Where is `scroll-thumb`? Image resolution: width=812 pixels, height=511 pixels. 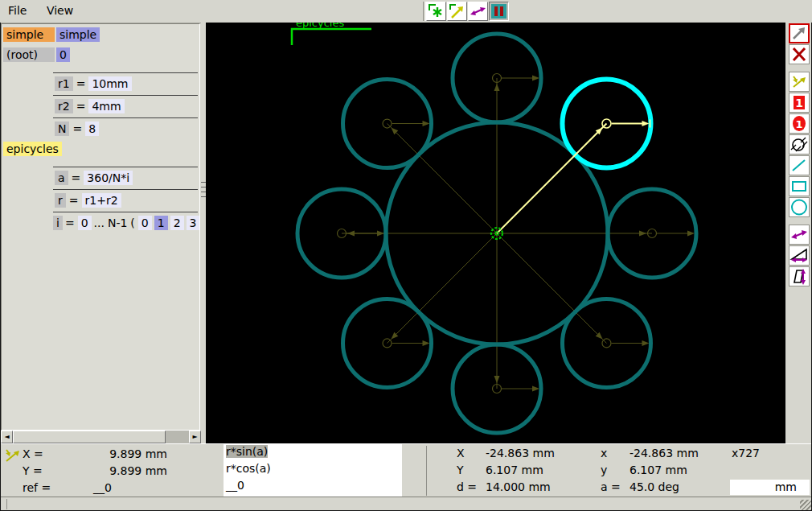 scroll-thumb is located at coordinates (89, 437).